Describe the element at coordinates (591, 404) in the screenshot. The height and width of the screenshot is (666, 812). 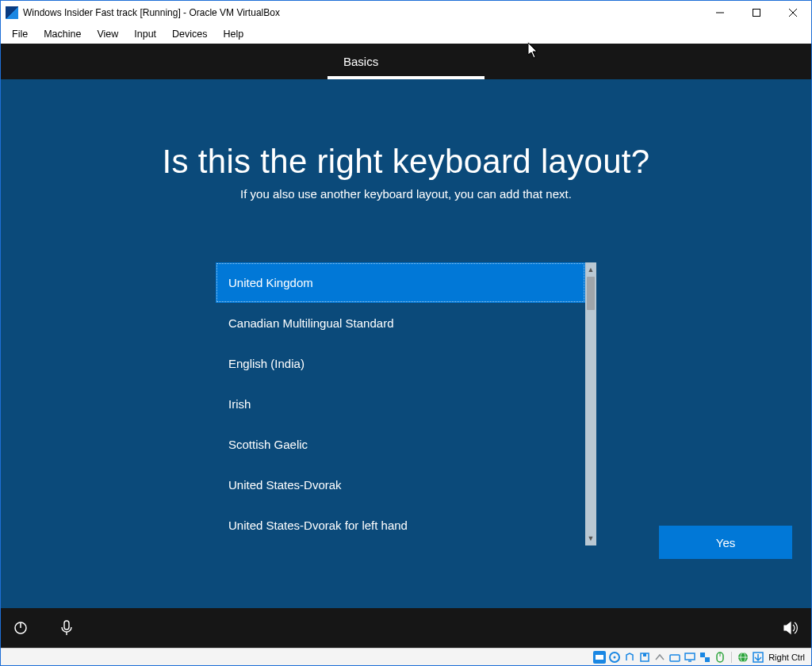
I see `scrollbar-vertical: ▲ ▼` at that location.